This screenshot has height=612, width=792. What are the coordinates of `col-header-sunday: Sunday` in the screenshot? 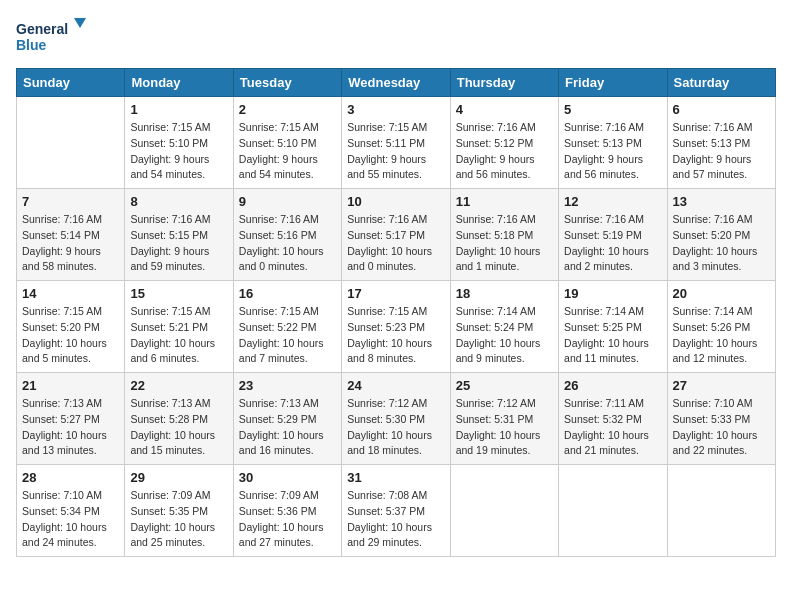 It's located at (71, 83).